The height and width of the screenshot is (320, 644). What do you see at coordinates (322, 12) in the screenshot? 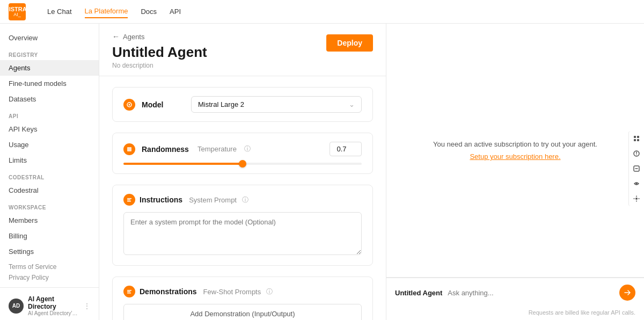
I see `topnav: MISTRAL AI_ Le Chat La Plateforme Docs A…` at bounding box center [322, 12].